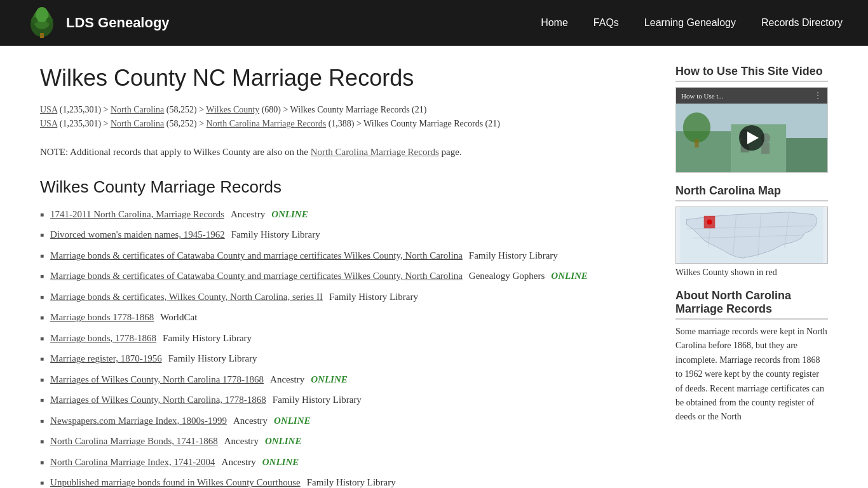 This screenshot has height=488, width=868. What do you see at coordinates (606, 23) in the screenshot?
I see `nav-faqs: FAQs` at bounding box center [606, 23].